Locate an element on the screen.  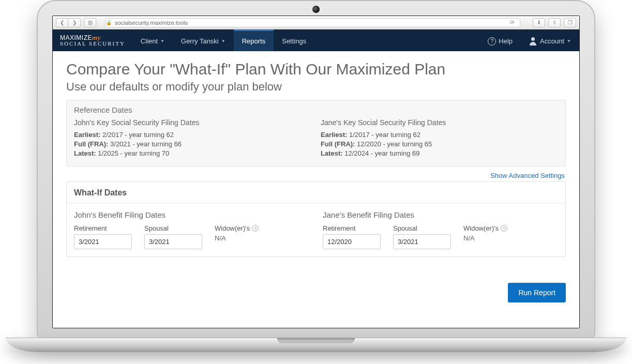
brand-logo: MAXIMIZEmy SOCIAL SECURITY is located at coordinates (93, 40).